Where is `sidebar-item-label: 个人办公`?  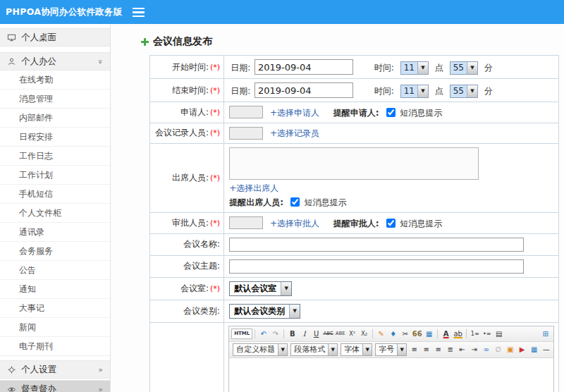
sidebar-item-label: 个人办公 is located at coordinates (39, 62).